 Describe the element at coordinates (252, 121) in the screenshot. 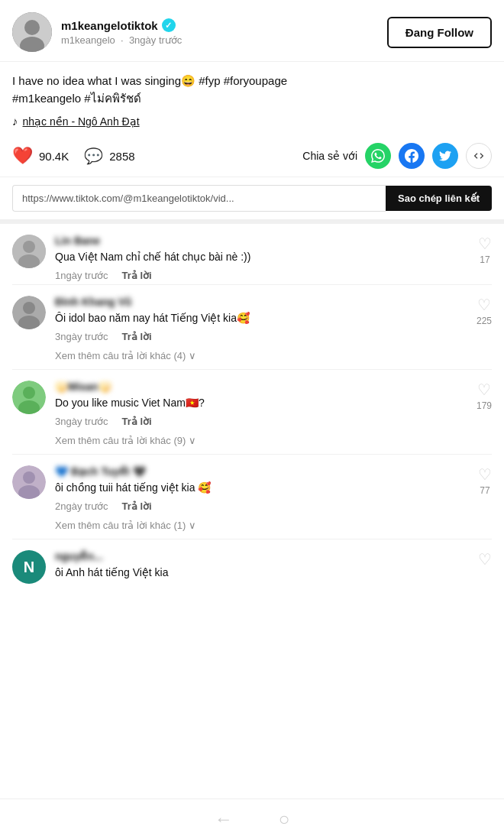

I see `music-line: ♪ nhạc nền - Ngô Anh Đạt` at that location.